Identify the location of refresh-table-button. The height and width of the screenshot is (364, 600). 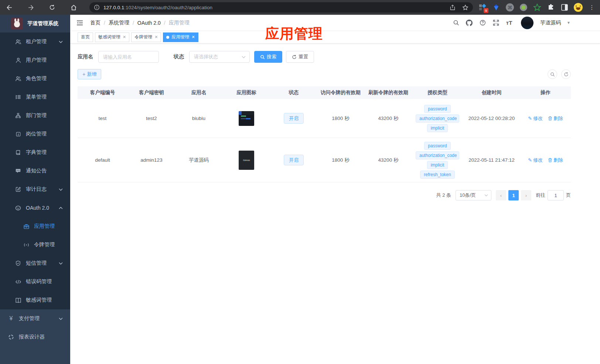
(566, 74).